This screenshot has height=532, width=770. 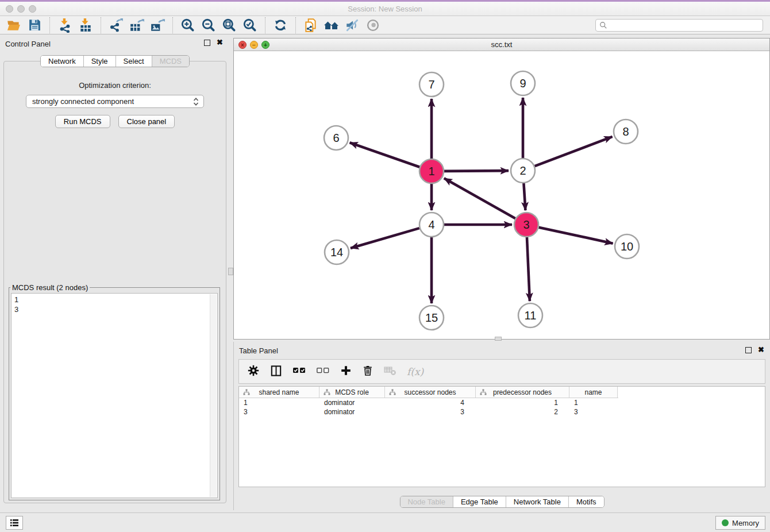 I want to click on graph-node-11: 11, so click(x=530, y=315).